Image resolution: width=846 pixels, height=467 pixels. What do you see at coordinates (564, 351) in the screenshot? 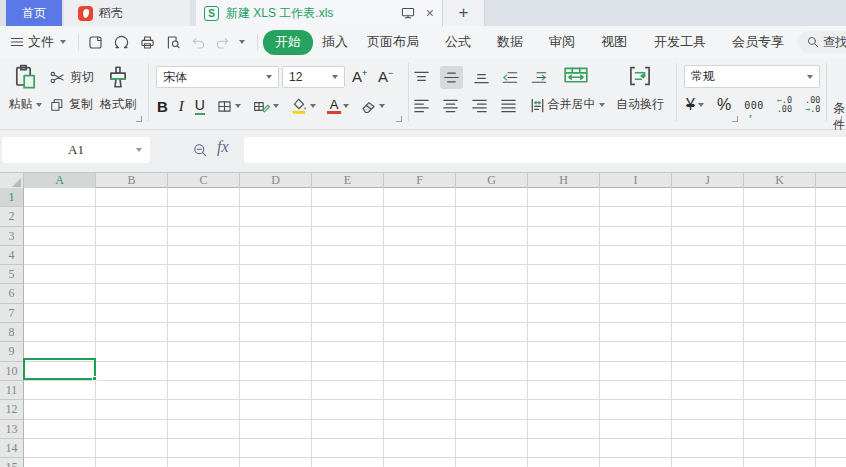
I see `cell-H9` at bounding box center [564, 351].